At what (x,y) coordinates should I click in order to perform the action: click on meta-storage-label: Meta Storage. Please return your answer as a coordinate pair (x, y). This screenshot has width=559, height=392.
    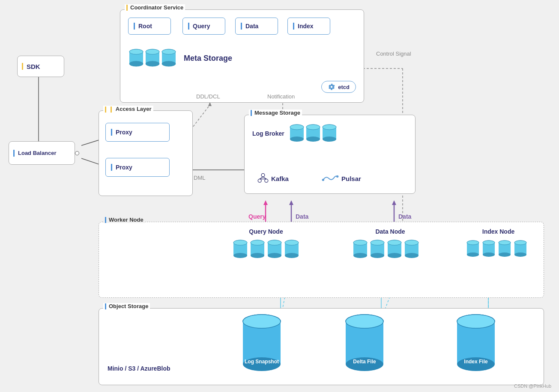
    Looking at the image, I should click on (208, 58).